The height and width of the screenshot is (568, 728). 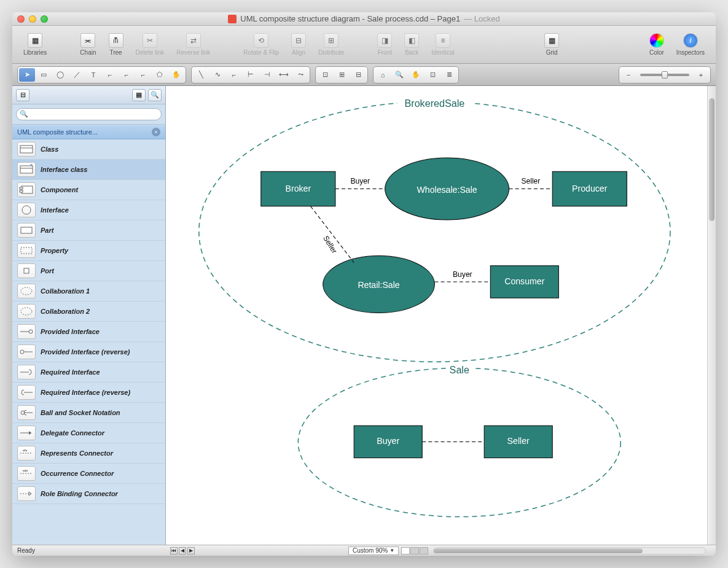 I want to click on reverse-link-button: ⇄ Reverse link, so click(x=193, y=44).